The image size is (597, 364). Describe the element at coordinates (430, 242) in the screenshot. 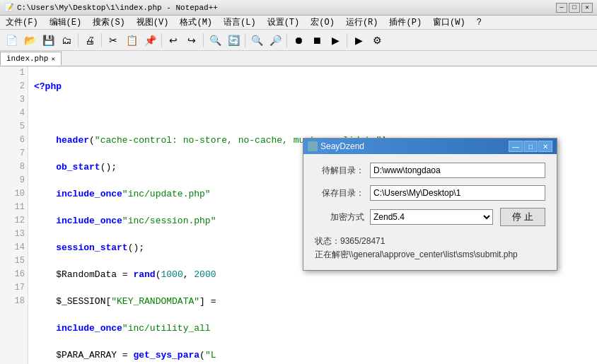

I see `status-line-1: 状态：9365/28471` at that location.